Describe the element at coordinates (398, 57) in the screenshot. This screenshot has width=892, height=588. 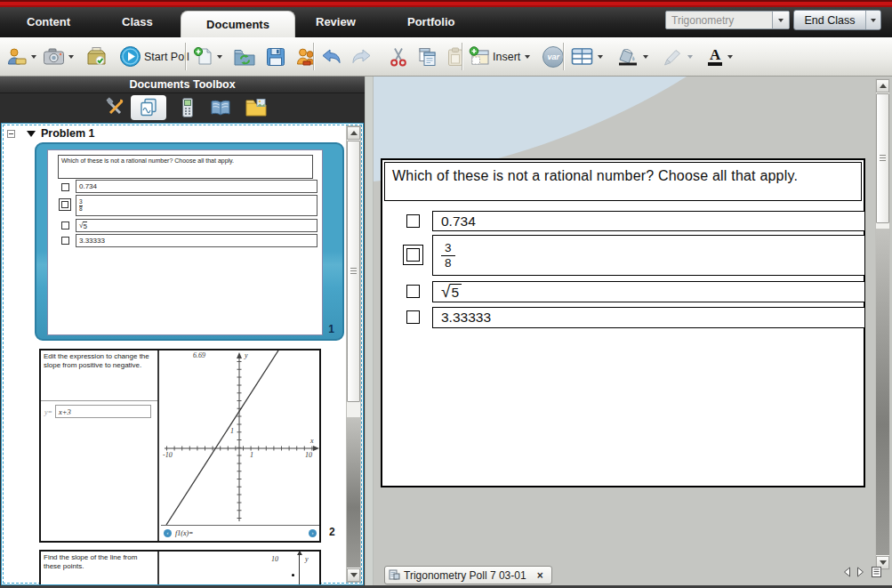
I see `cut-scissors-icon` at that location.